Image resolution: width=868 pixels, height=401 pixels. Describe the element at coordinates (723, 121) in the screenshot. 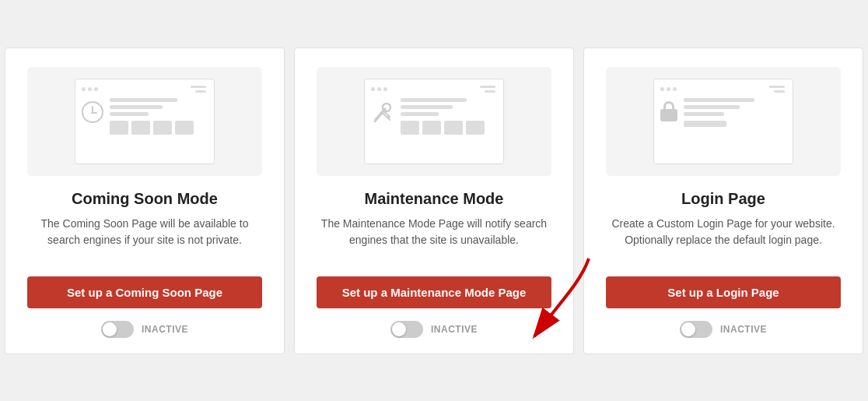

I see `login-preview` at that location.